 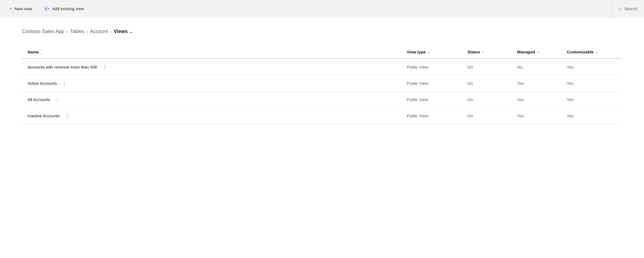 What do you see at coordinates (41, 52) in the screenshot?
I see `name-sort-icons: ↑ ↓` at bounding box center [41, 52].